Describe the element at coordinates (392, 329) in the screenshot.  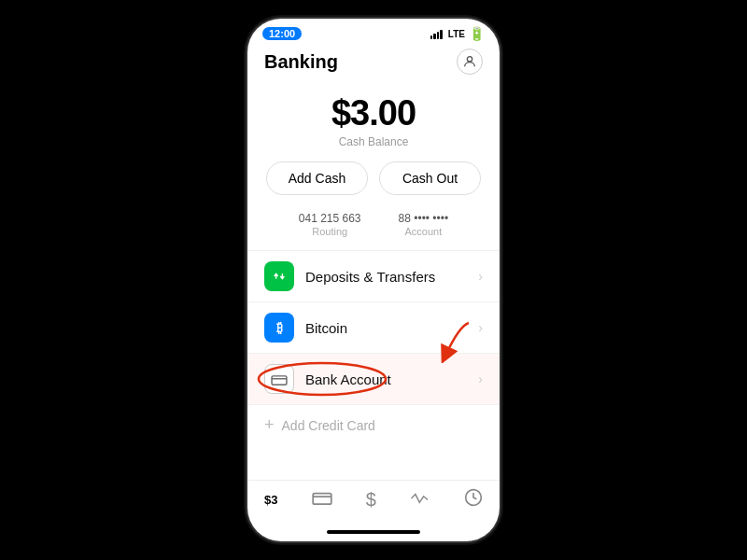
I see `bitcoin-label: Bitcoin` at that location.